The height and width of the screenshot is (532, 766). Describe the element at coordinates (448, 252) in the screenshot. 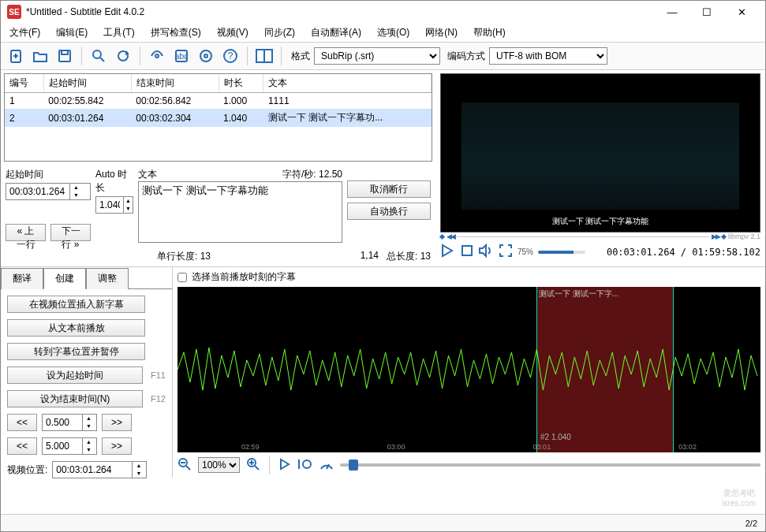

I see `play-icon` at that location.